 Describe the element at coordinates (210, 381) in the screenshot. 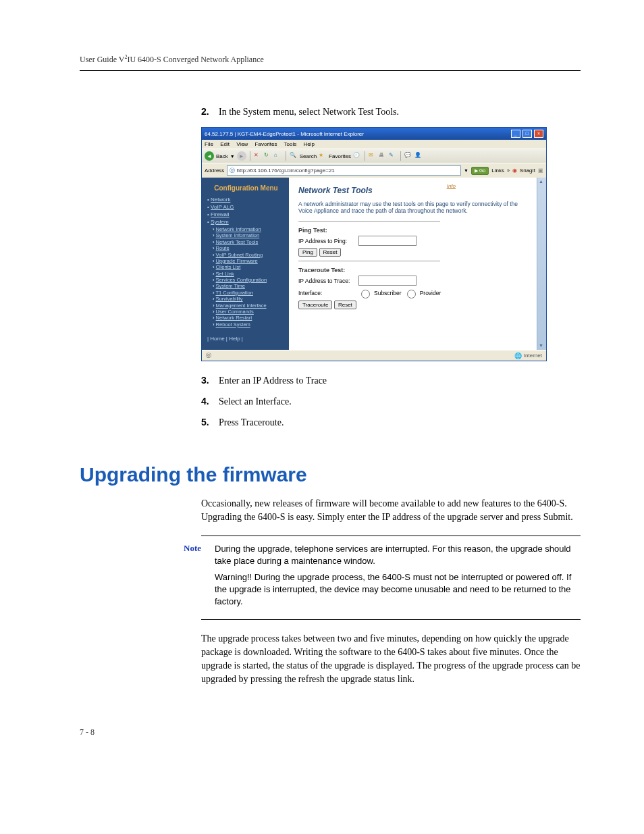

I see `step-number: 3.` at that location.